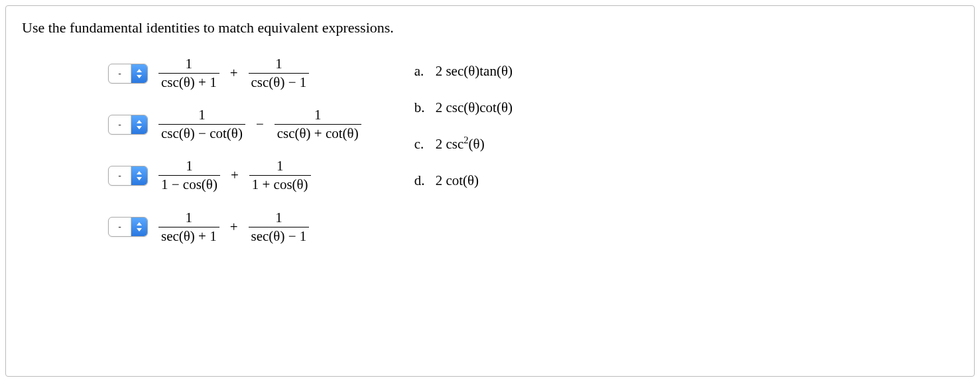  I want to click on denominator: 1 + cos(θ), so click(280, 184).